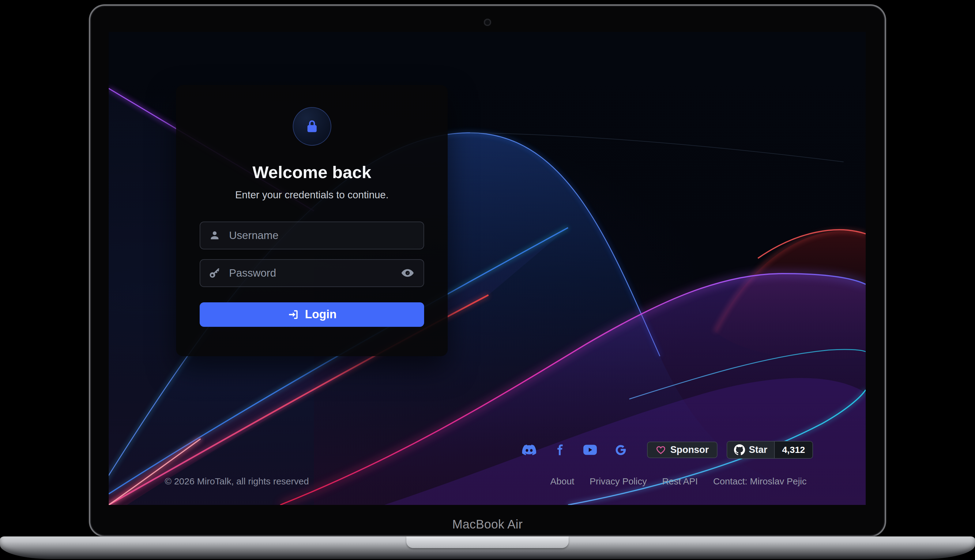  What do you see at coordinates (661, 450) in the screenshot?
I see `heart-icon` at bounding box center [661, 450].